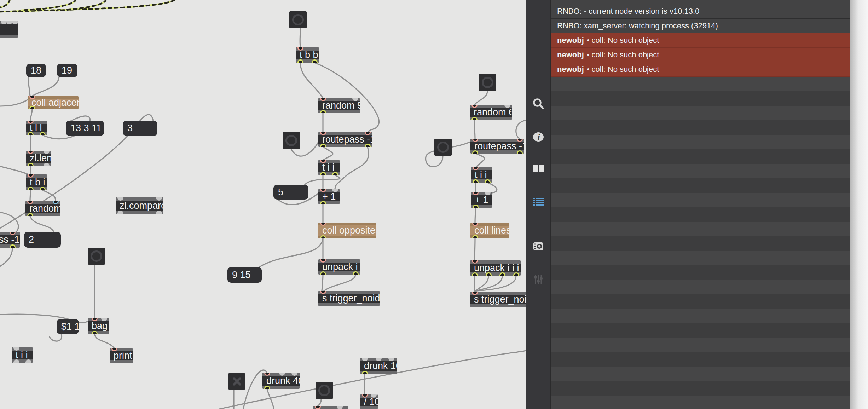  Describe the element at coordinates (245, 275) in the screenshot. I see `message-box-9-15: 9 15` at that location.